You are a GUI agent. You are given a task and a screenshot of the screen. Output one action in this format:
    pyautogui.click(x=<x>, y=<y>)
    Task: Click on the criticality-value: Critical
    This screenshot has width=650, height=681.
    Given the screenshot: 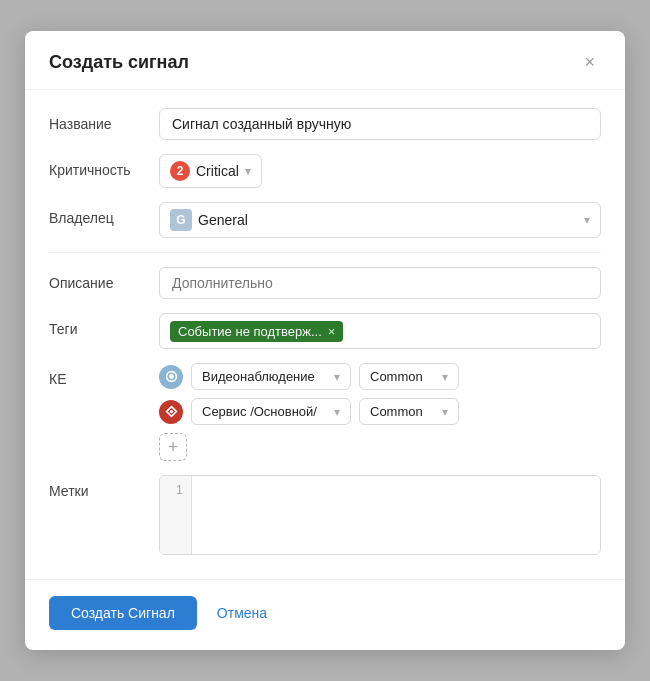 What is the action you would take?
    pyautogui.click(x=218, y=171)
    